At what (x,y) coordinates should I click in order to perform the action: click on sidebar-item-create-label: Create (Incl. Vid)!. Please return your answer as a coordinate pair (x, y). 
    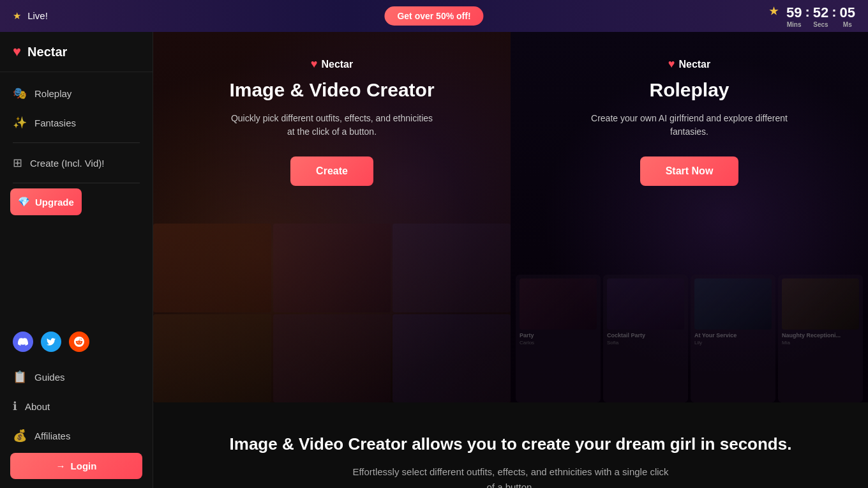
    Looking at the image, I should click on (67, 164).